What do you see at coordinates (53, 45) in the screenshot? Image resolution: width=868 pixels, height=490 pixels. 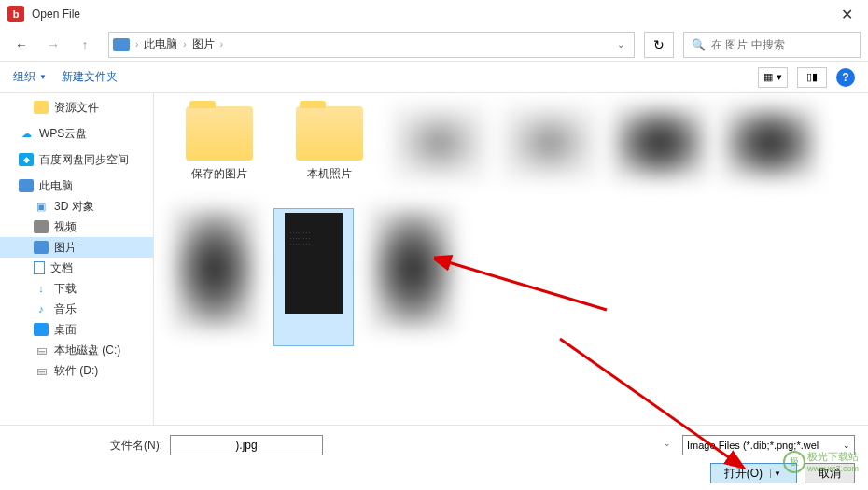 I see `forward-button: →` at bounding box center [53, 45].